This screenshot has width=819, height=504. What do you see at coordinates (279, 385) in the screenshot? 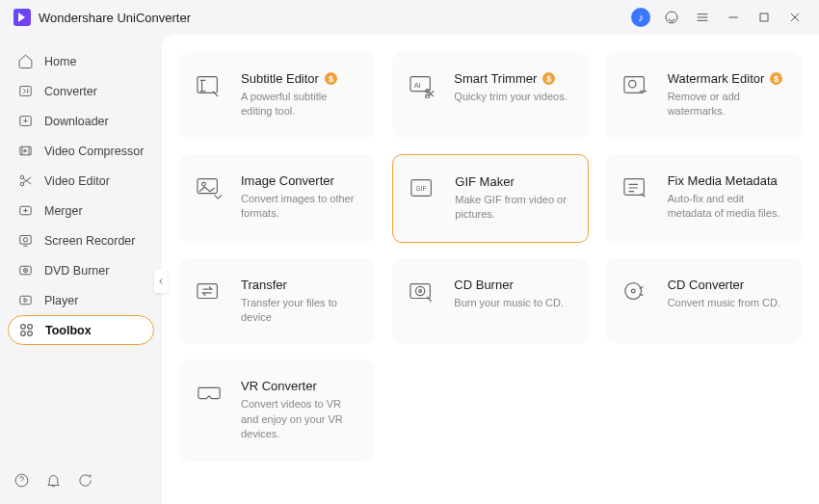
I see `tool-card-title: VR Converter` at bounding box center [279, 385].